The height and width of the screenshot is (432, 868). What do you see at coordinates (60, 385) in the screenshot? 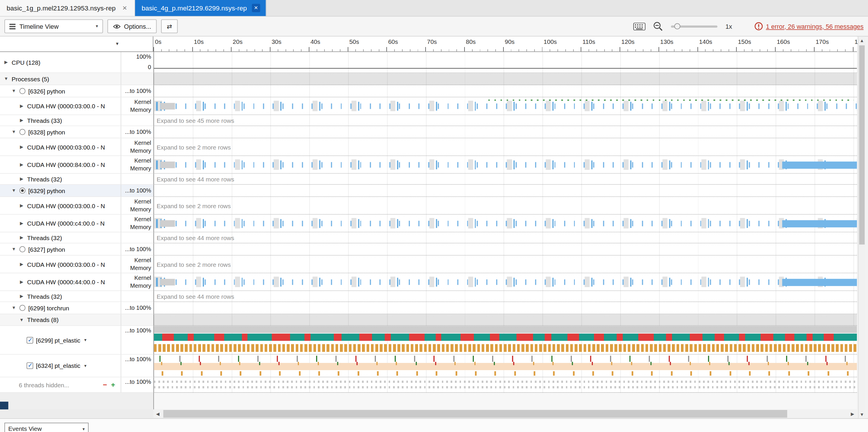
I see `tree-row-6-threads-hidden: 6 threads hidden...−+` at bounding box center [60, 385].